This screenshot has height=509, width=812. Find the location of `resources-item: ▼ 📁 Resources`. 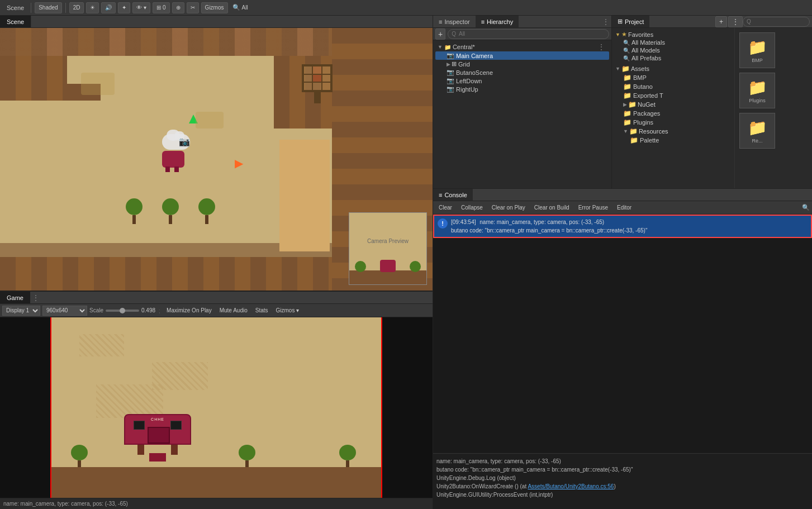

resources-item: ▼ 📁 Resources is located at coordinates (673, 131).